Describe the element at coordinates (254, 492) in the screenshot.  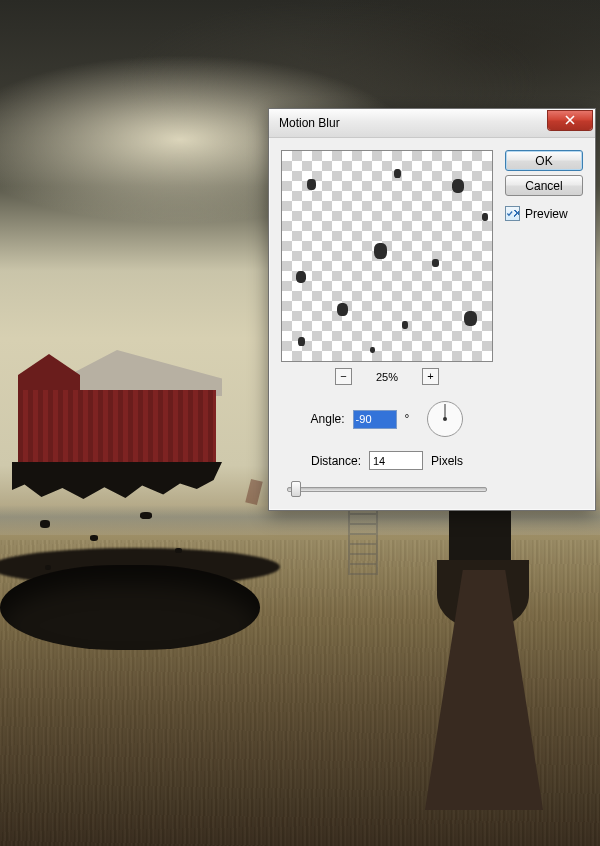
I see `windsock` at that location.